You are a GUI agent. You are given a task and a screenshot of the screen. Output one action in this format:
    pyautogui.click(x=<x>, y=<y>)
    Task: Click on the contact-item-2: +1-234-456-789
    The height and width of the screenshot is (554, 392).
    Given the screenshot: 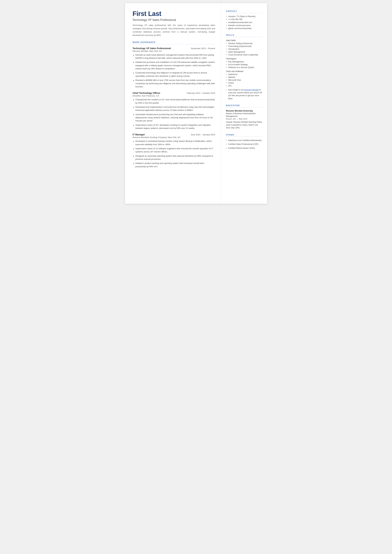 What is the action you would take?
    pyautogui.click(x=244, y=19)
    